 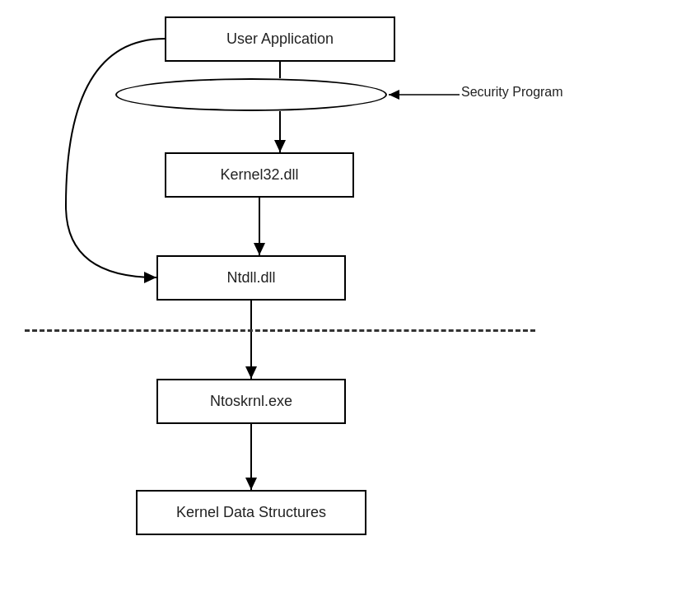 I want to click on security-hook-ellipse, so click(x=251, y=95).